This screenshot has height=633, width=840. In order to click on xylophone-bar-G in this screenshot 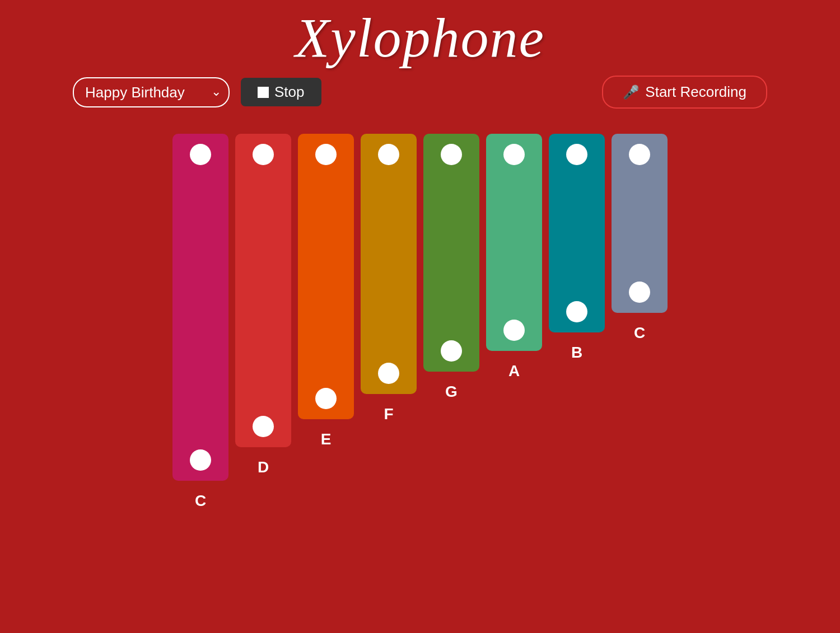, I will do `click(451, 253)`.